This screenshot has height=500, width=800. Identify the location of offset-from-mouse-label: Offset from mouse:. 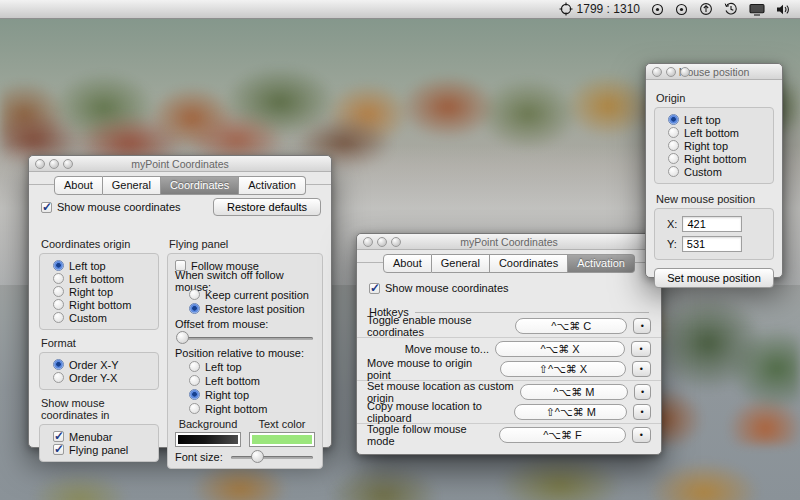
(245, 324).